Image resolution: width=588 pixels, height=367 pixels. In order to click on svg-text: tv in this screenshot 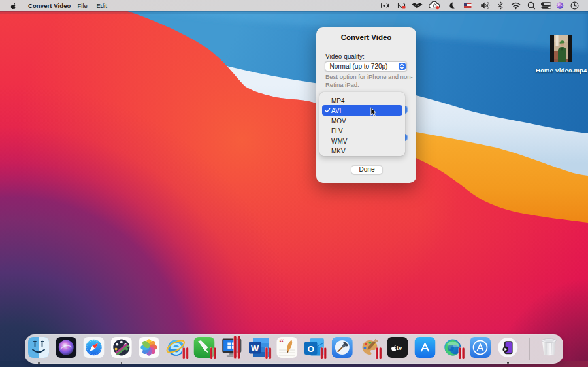, I will do `click(400, 347)`.